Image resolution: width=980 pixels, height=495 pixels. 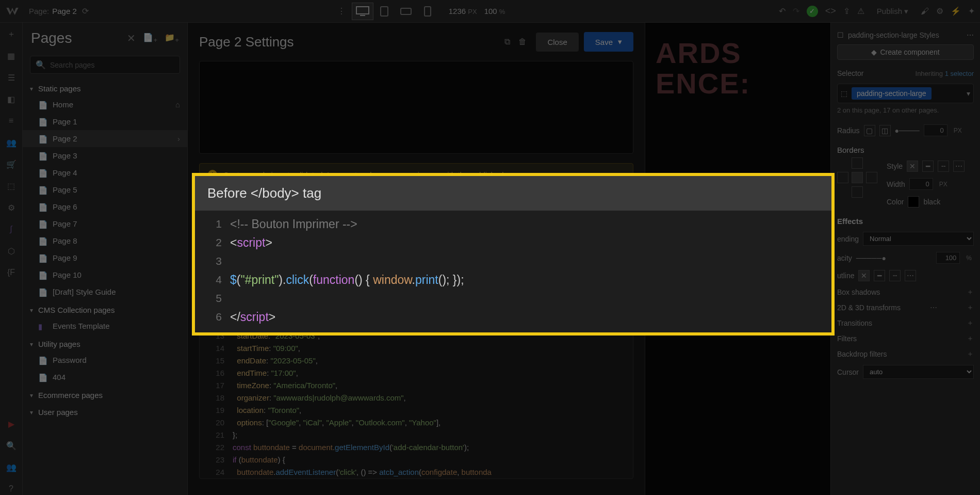 What do you see at coordinates (847, 11) in the screenshot?
I see `export-icon: ⇪` at bounding box center [847, 11].